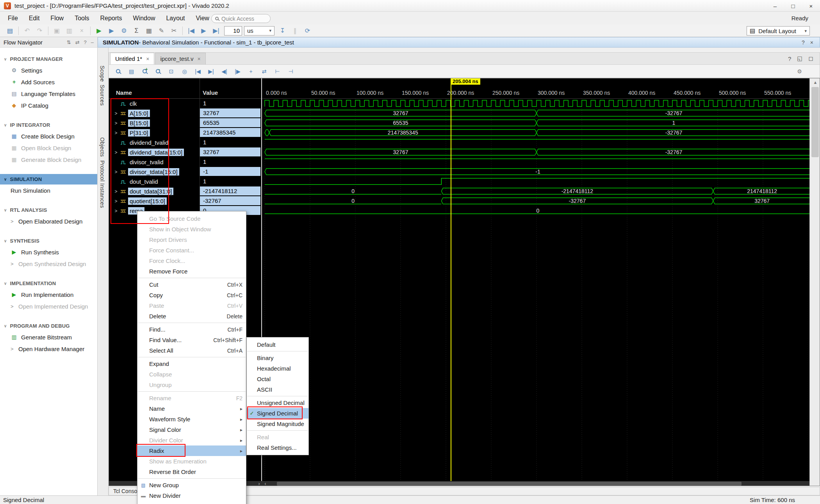  Describe the element at coordinates (192, 295) in the screenshot. I see `menu-item-copy: CopyCtrl+C` at that location.